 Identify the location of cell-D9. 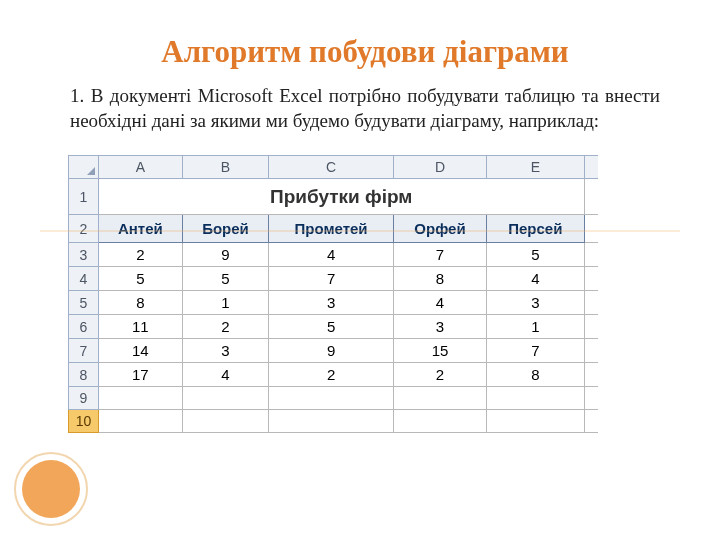
(440, 398).